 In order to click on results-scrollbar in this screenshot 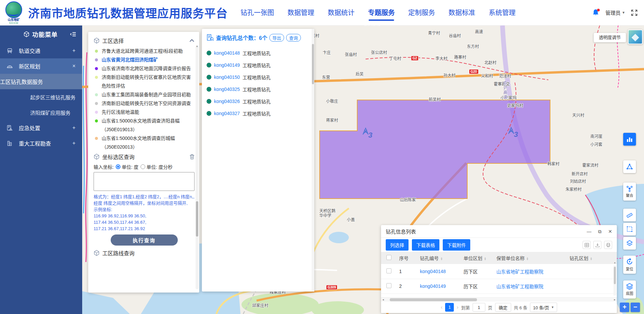, I will do `click(313, 160)`.